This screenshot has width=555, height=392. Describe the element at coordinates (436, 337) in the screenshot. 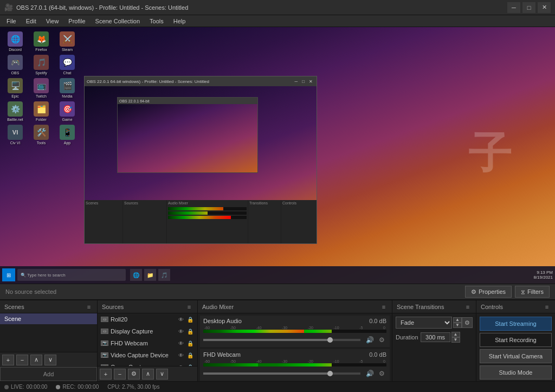

I see `duration-value: 300 ms` at that location.